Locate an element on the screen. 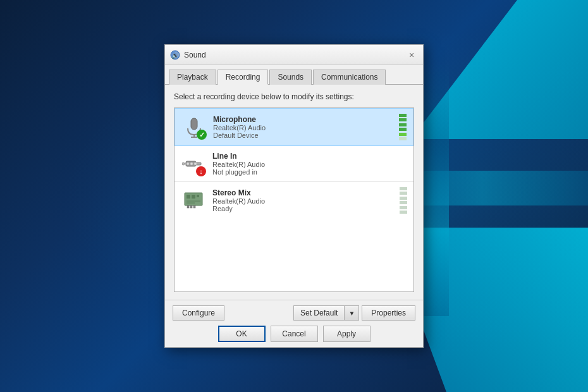 The width and height of the screenshot is (588, 392). tab-sounds: Sounds is located at coordinates (291, 77).